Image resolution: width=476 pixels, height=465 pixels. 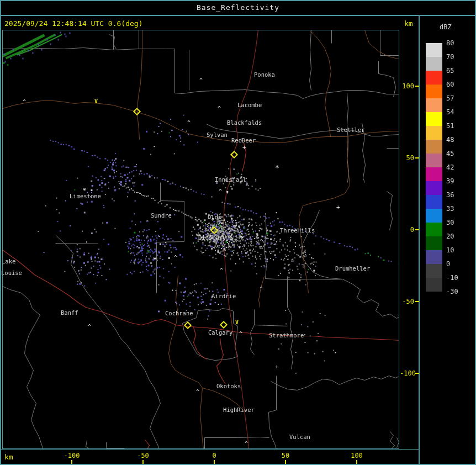 What do you see at coordinates (73, 23) in the screenshot?
I see `timestamp-elevation-label: 2025/09/24 12:48:14 UTC 0.6(deg)` at bounding box center [73, 23].